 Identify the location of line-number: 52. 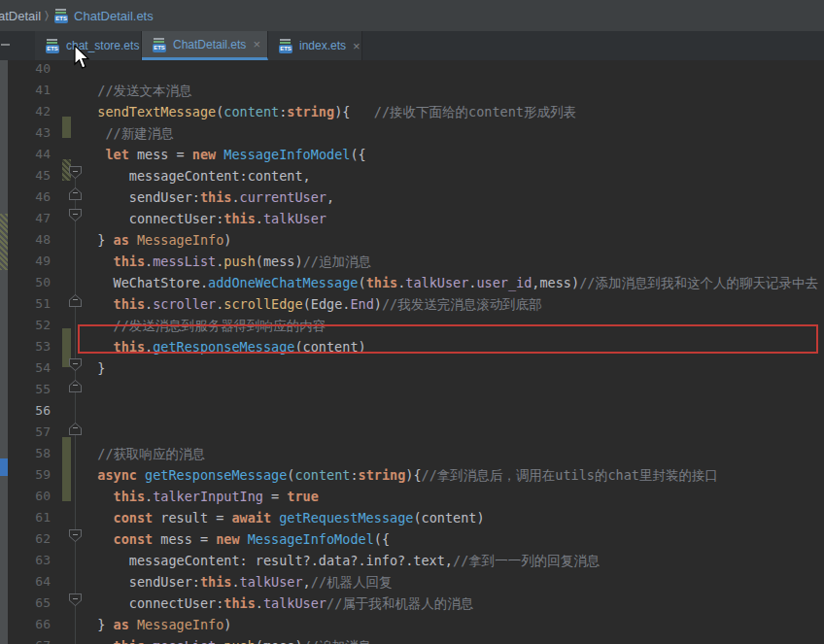
(25, 325).